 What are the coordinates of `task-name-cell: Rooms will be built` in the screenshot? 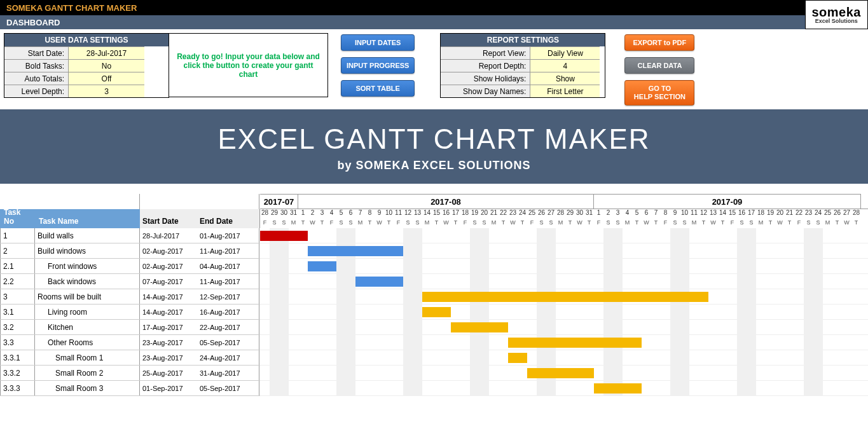 It's located at (88, 296).